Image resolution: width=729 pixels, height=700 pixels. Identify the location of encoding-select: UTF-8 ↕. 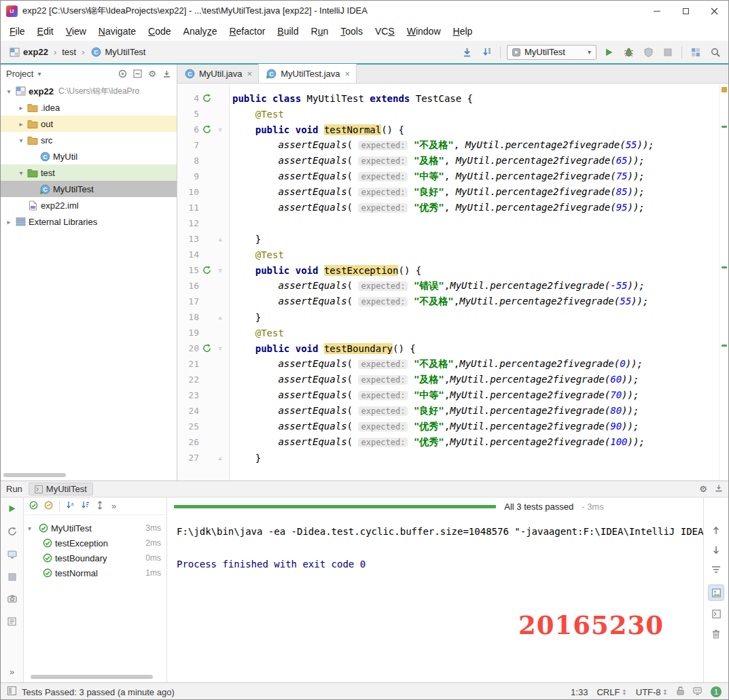
(652, 692).